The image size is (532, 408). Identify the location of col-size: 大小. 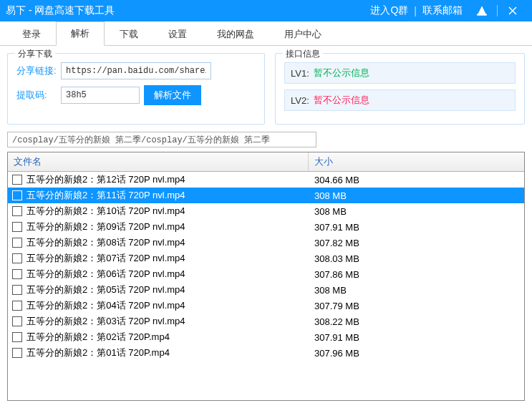
(417, 162).